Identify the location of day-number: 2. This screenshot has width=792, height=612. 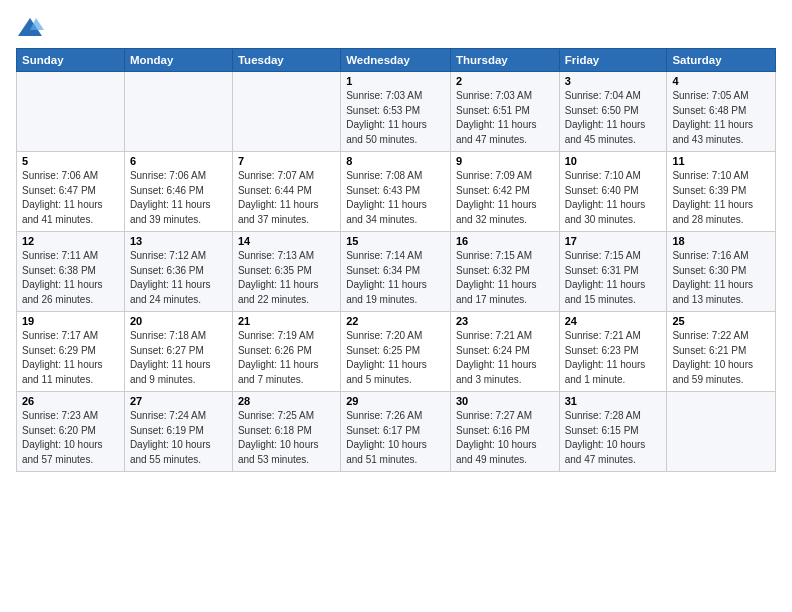
(505, 81).